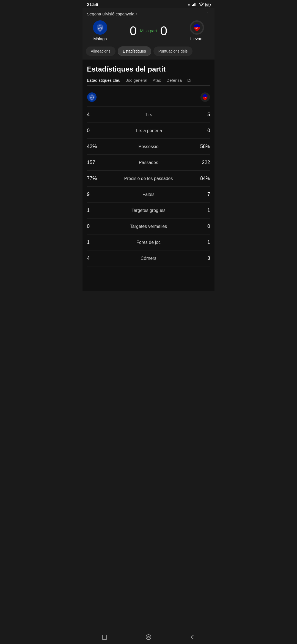  Describe the element at coordinates (199, 5) in the screenshot. I see `status-icons: ∗ 64` at that location.